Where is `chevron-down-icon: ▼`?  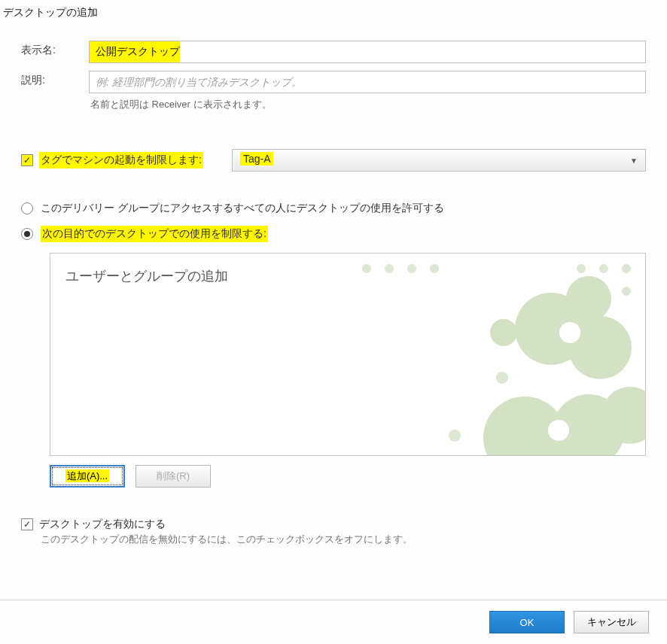 chevron-down-icon: ▼ is located at coordinates (634, 161).